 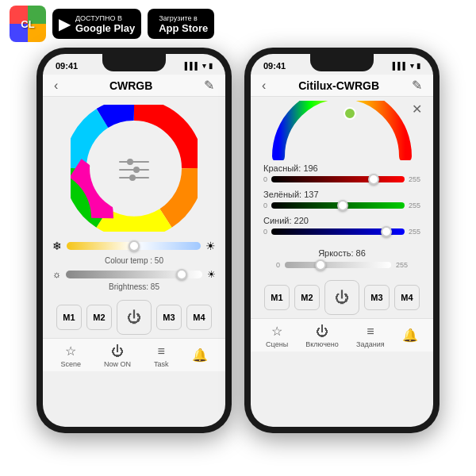 What do you see at coordinates (71, 351) in the screenshot?
I see `scene-icon-left: ☆` at bounding box center [71, 351].